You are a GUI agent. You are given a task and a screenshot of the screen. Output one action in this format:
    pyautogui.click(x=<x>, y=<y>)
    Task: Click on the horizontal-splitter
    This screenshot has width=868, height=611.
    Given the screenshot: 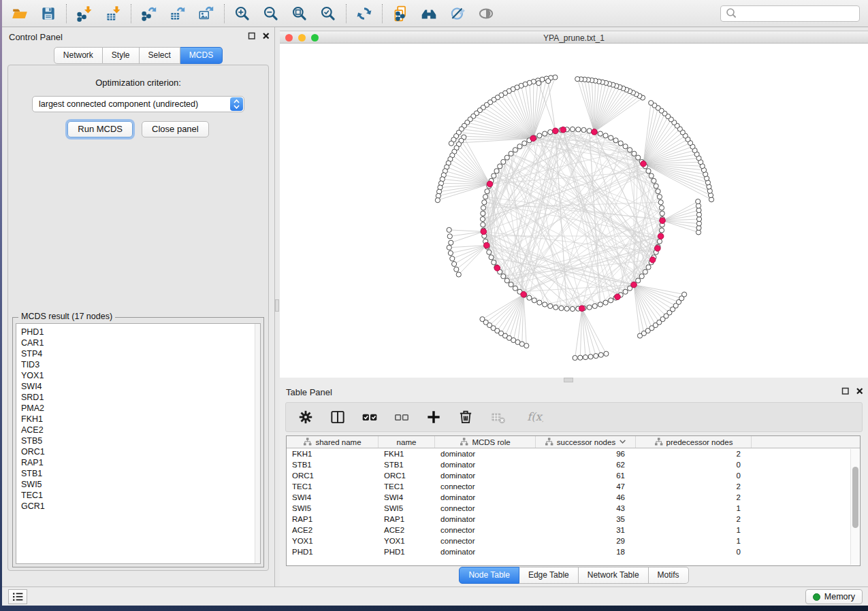 What is the action you would take?
    pyautogui.click(x=574, y=380)
    